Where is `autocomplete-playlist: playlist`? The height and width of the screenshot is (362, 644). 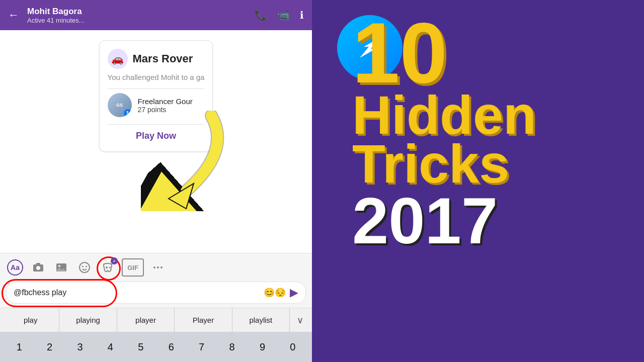
autocomplete-playlist: playlist is located at coordinates (261, 320).